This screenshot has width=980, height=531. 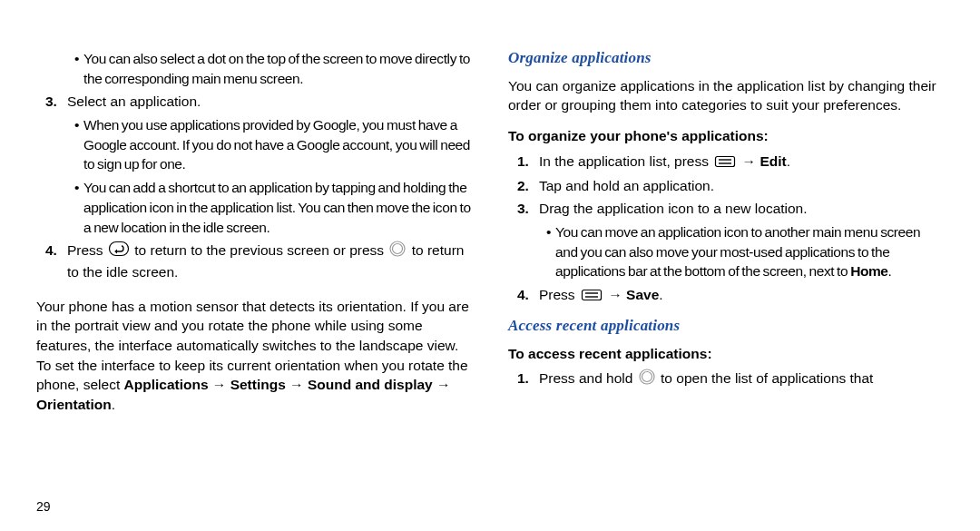 What do you see at coordinates (726, 58) in the screenshot?
I see `section-title-organize: Organize applications` at bounding box center [726, 58].